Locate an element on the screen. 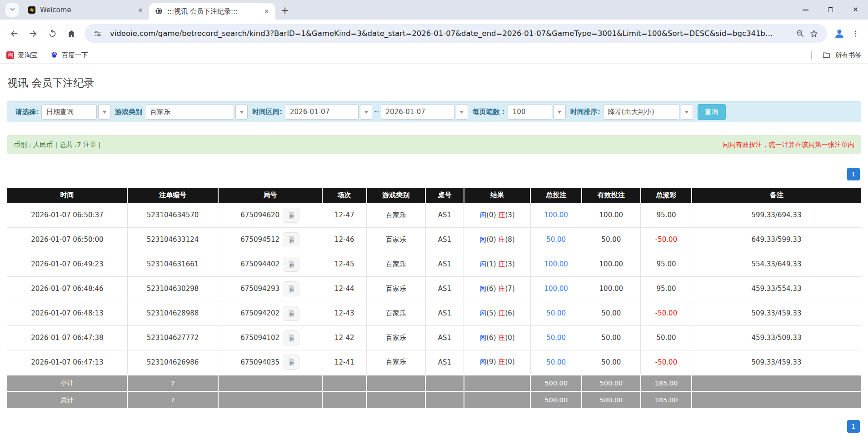 Image resolution: width=868 pixels, height=440 pixels. zoom-out-icon is located at coordinates (800, 34).